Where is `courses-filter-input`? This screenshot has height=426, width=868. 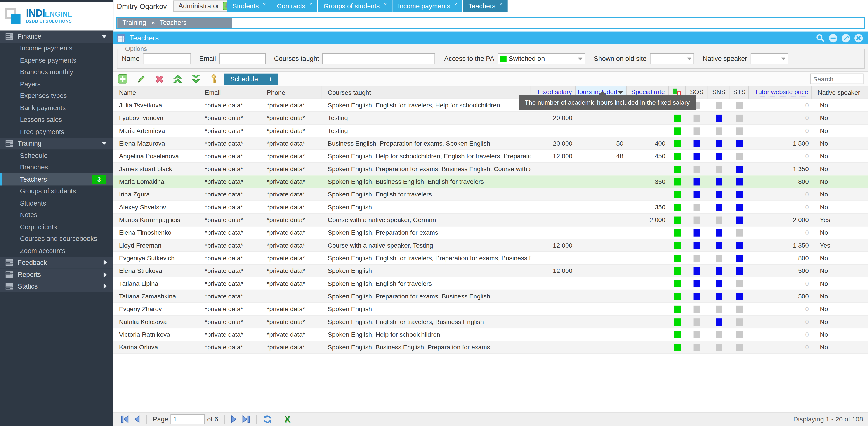
courses-filter-input is located at coordinates (379, 59).